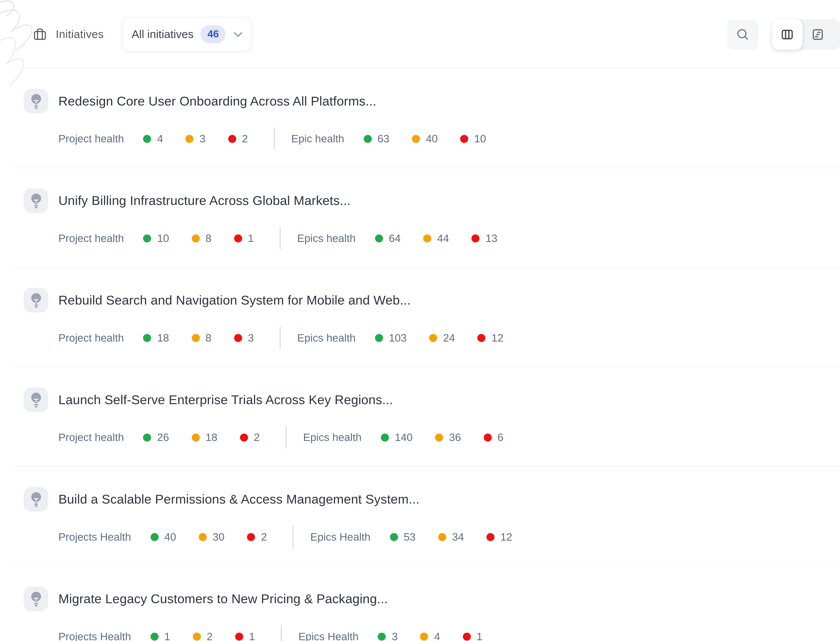  Describe the element at coordinates (473, 636) in the screenshot. I see `epic-health-off-track: 1` at that location.